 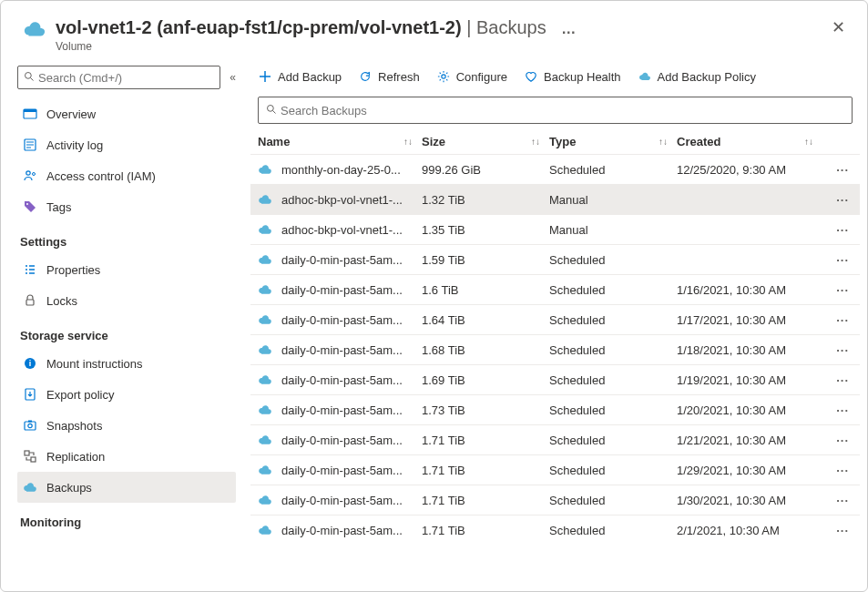 I want to click on backups-icon, so click(x=30, y=487).